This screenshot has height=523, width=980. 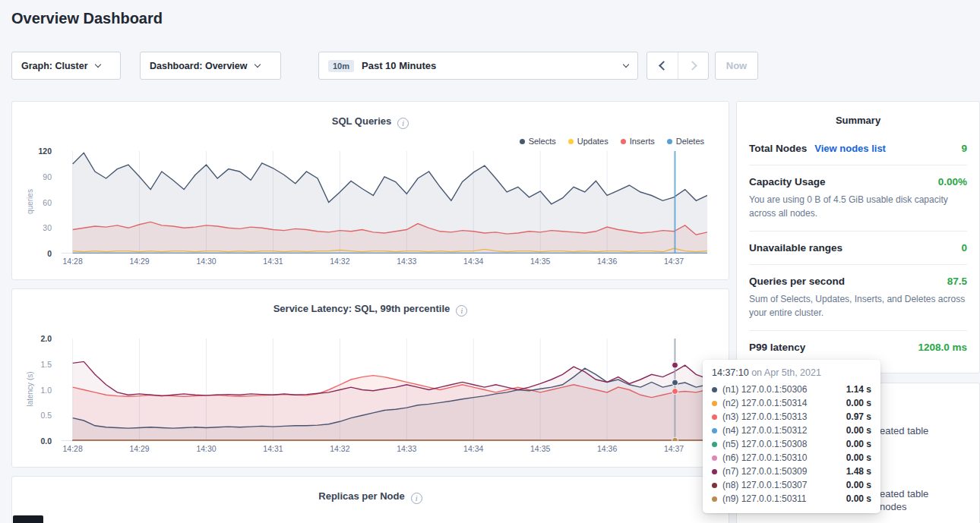 I want to click on legend-item-deletes: Deletes, so click(x=685, y=141).